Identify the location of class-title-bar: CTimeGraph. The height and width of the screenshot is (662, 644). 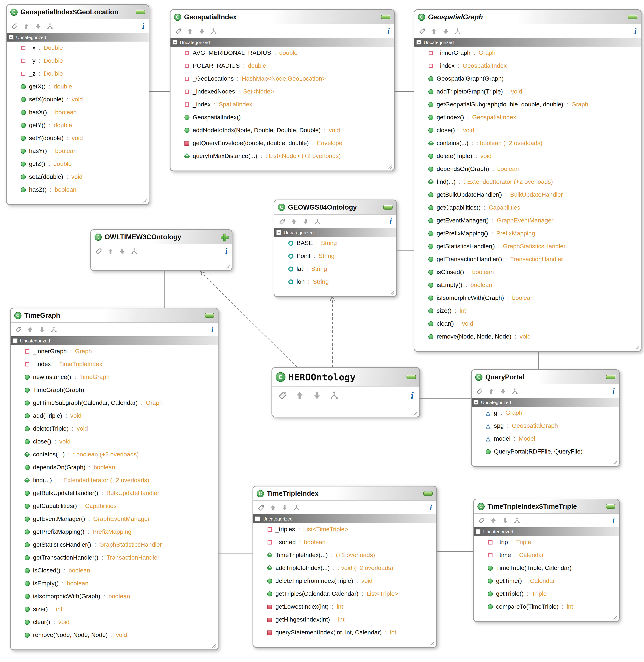
(114, 316).